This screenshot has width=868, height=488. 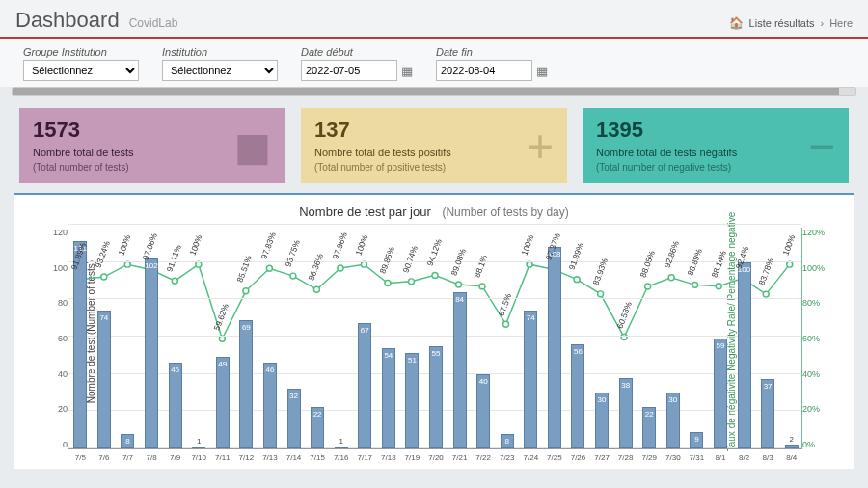 What do you see at coordinates (220, 70) in the screenshot?
I see `filter-institution-select: Sélectionnez` at bounding box center [220, 70].